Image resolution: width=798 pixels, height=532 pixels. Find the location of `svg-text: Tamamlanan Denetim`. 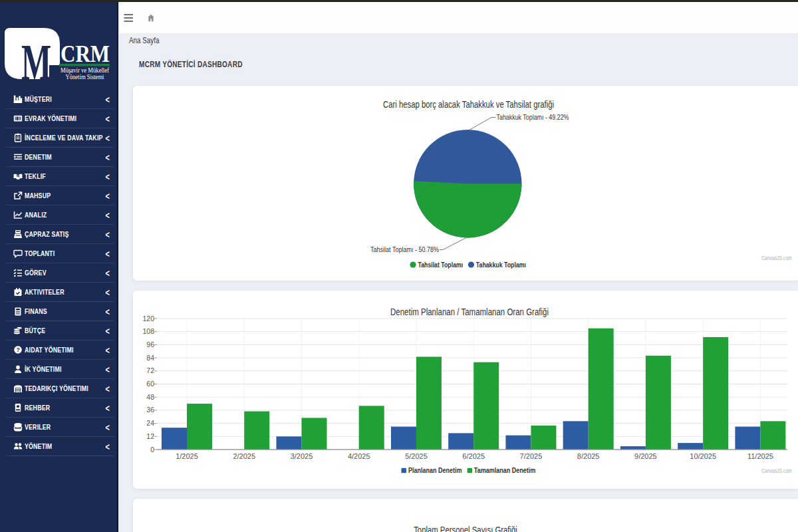

svg-text: Tamamlanan Denetim is located at coordinates (505, 470).